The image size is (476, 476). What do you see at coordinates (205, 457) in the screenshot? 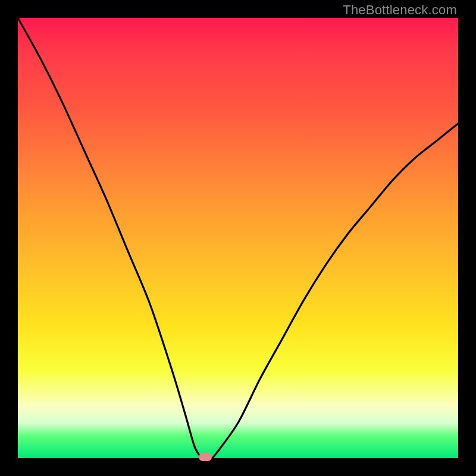
I see `optimal-point-marker` at bounding box center [205, 457].